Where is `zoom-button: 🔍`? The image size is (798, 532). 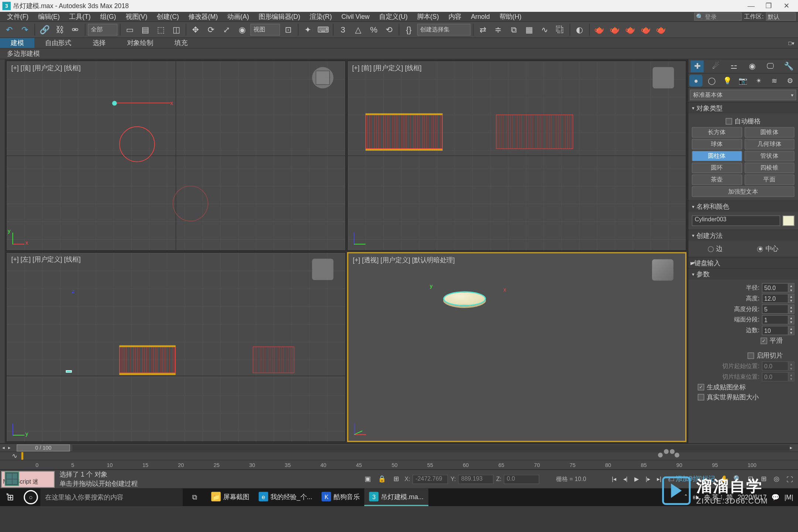
zoom-button: 🔍 is located at coordinates (737, 479).